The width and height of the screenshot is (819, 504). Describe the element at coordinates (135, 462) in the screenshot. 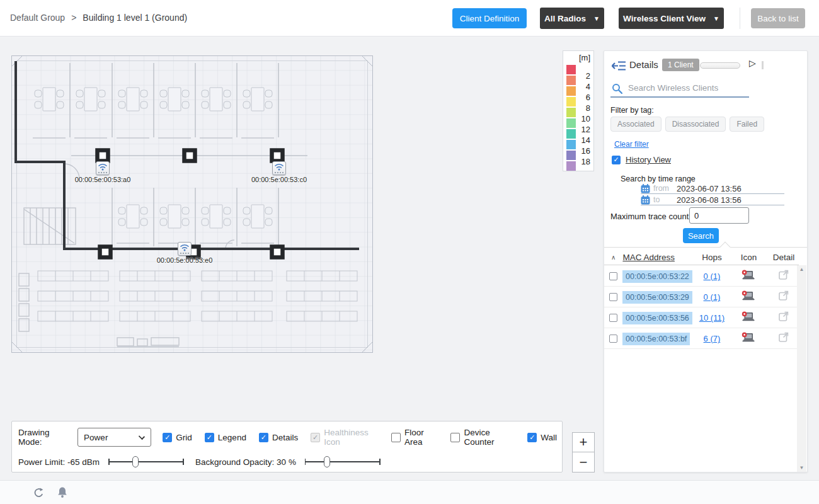

I see `power-limit-slider-thumb` at that location.